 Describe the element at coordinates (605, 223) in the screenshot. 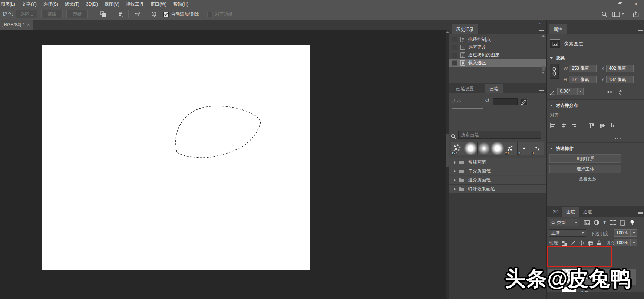

I see `filter-text-layers-icon: T` at that location.